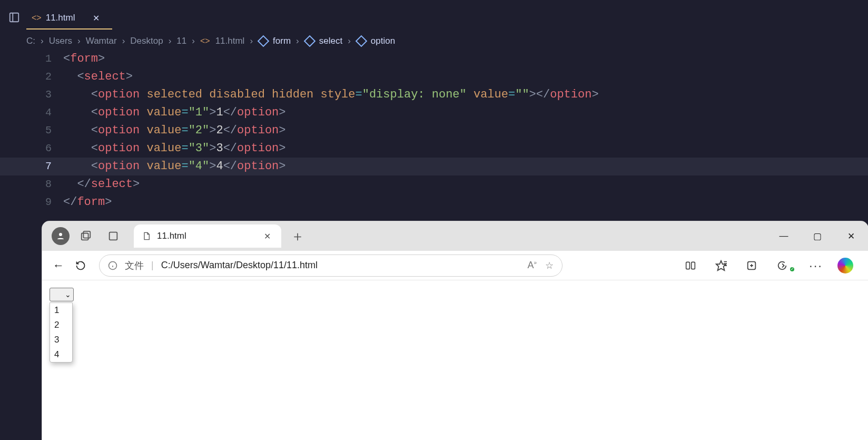 This screenshot has width=868, height=440. I want to click on profile-icon, so click(61, 236).